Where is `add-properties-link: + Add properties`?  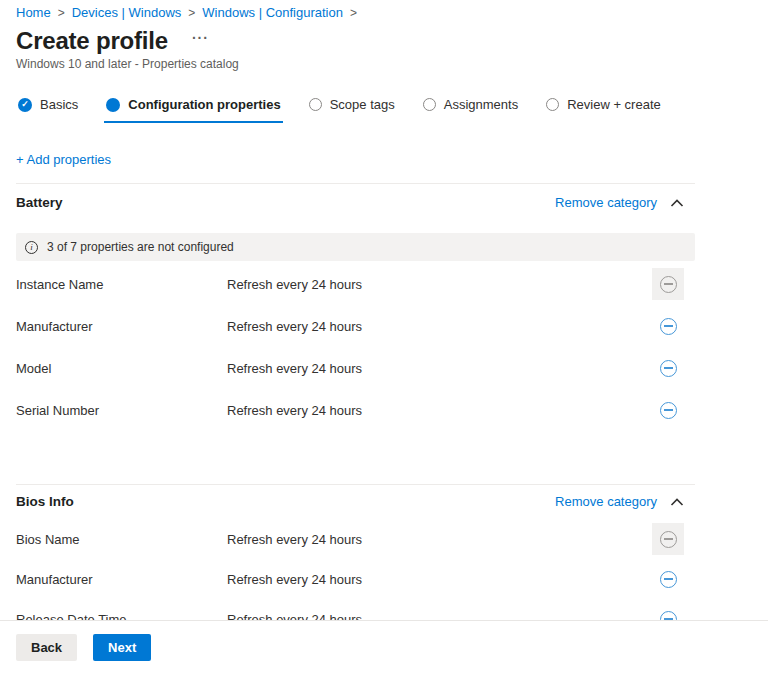 add-properties-link: + Add properties is located at coordinates (64, 160).